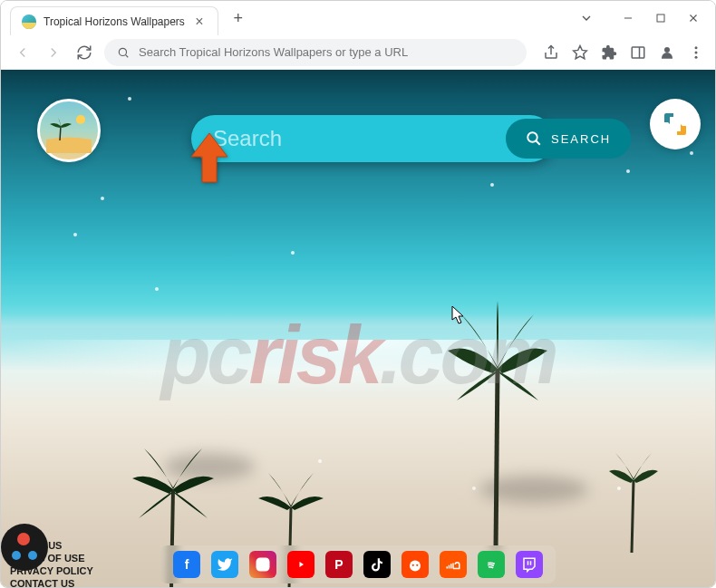 The image size is (716, 588). I want to click on close-window-button, so click(693, 18).